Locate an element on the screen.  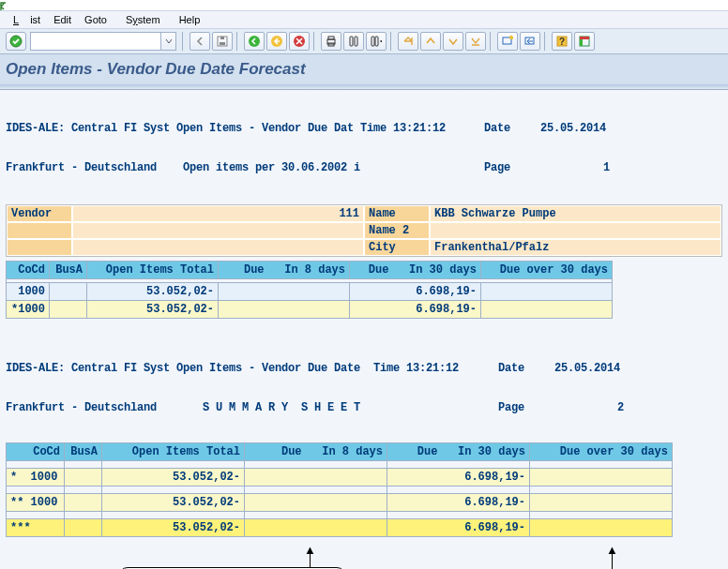
first-page-icon is located at coordinates (408, 41).